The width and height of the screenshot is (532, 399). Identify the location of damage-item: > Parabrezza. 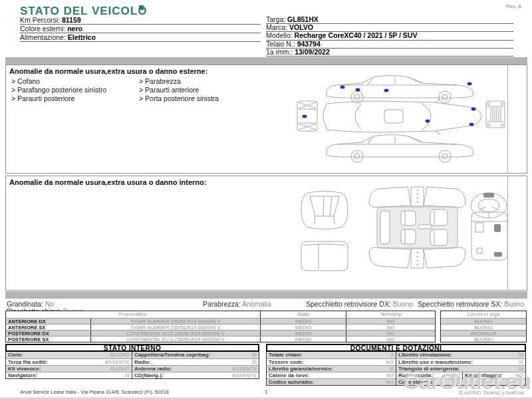
(179, 81).